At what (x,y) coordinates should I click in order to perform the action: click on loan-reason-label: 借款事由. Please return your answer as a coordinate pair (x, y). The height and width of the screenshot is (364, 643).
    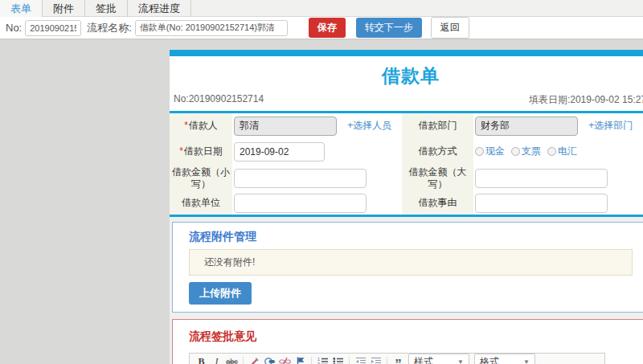
    Looking at the image, I should click on (437, 204).